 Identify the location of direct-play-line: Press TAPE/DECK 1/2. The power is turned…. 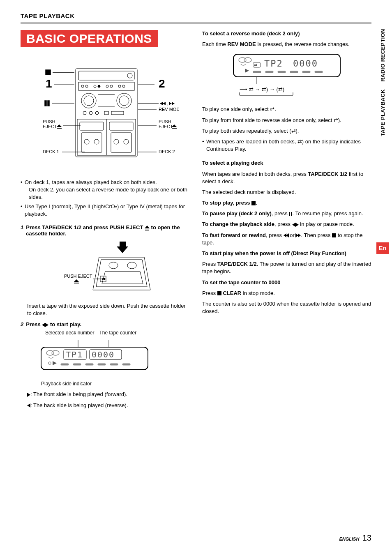
(287, 268).